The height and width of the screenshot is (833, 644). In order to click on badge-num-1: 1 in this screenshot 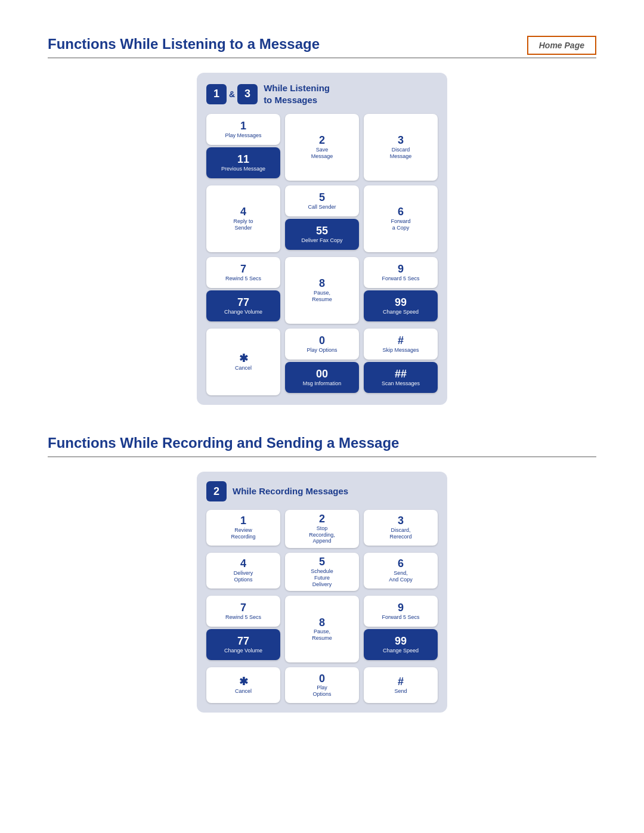, I will do `click(216, 94)`.